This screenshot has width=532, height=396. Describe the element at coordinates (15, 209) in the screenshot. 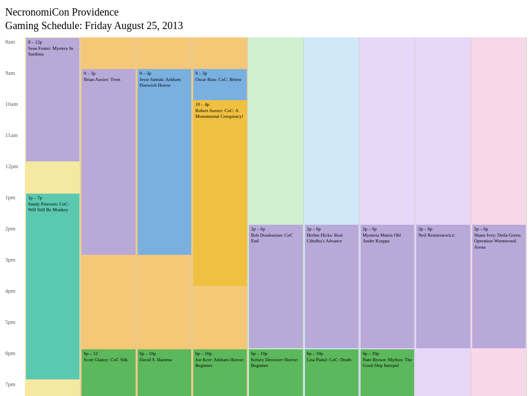

I see `time-label: 1pm` at that location.